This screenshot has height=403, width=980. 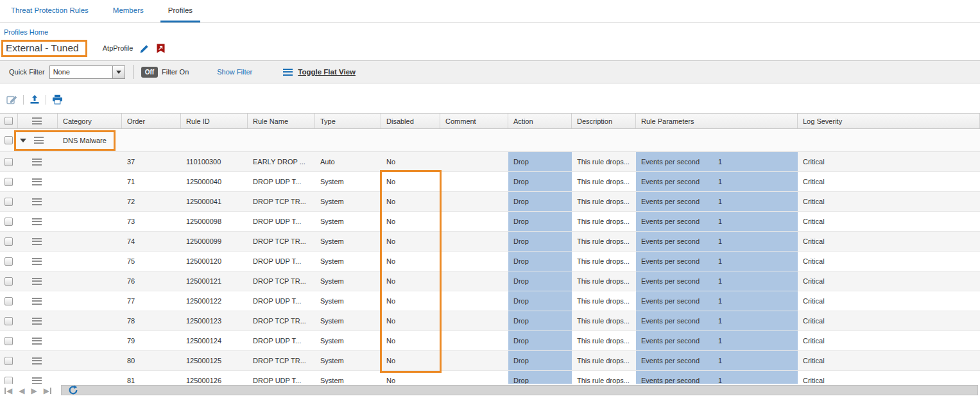 What do you see at coordinates (540, 121) in the screenshot?
I see `column-header-action: Action` at bounding box center [540, 121].